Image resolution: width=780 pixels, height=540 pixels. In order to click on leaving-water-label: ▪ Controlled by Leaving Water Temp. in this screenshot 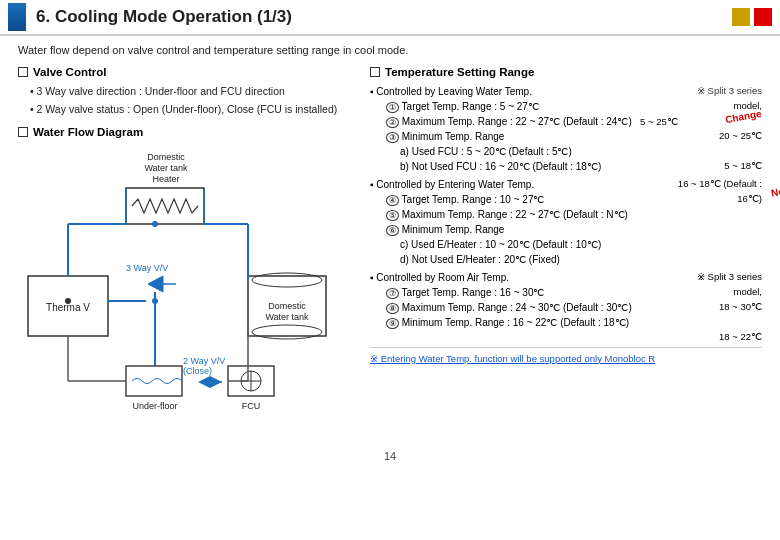, I will do `click(451, 92)`.